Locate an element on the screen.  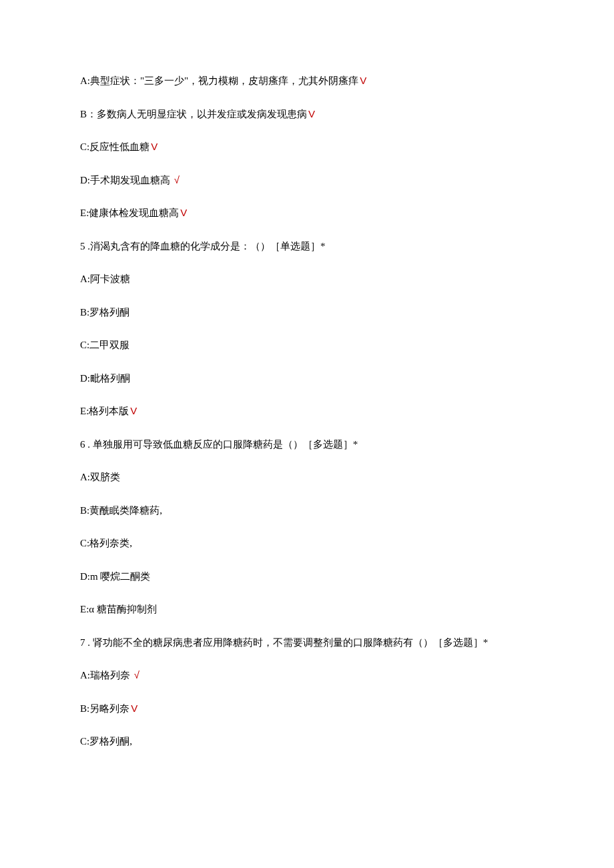
option-c-q5: C:二甲双服 is located at coordinates (307, 346).